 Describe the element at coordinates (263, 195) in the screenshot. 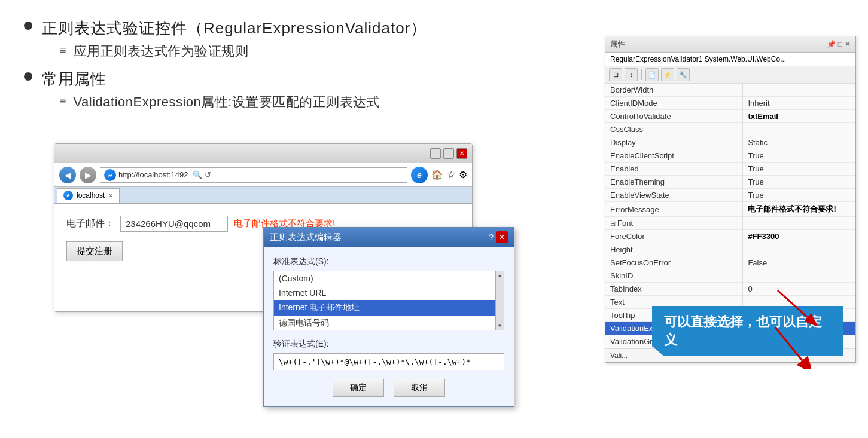

I see `tab-area: e localhost ✕` at that location.